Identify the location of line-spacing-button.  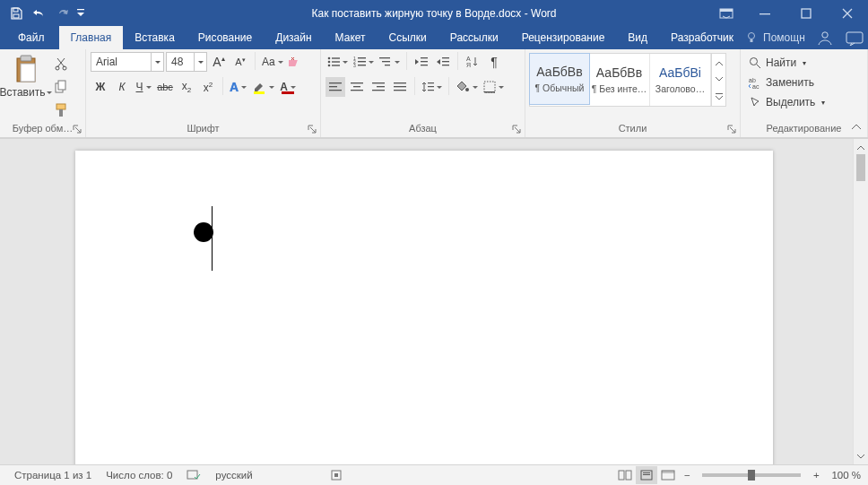
(432, 87).